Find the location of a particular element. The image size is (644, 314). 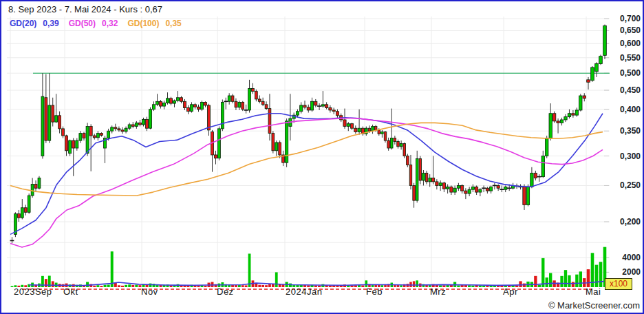

month-label: Apr is located at coordinates (511, 292).